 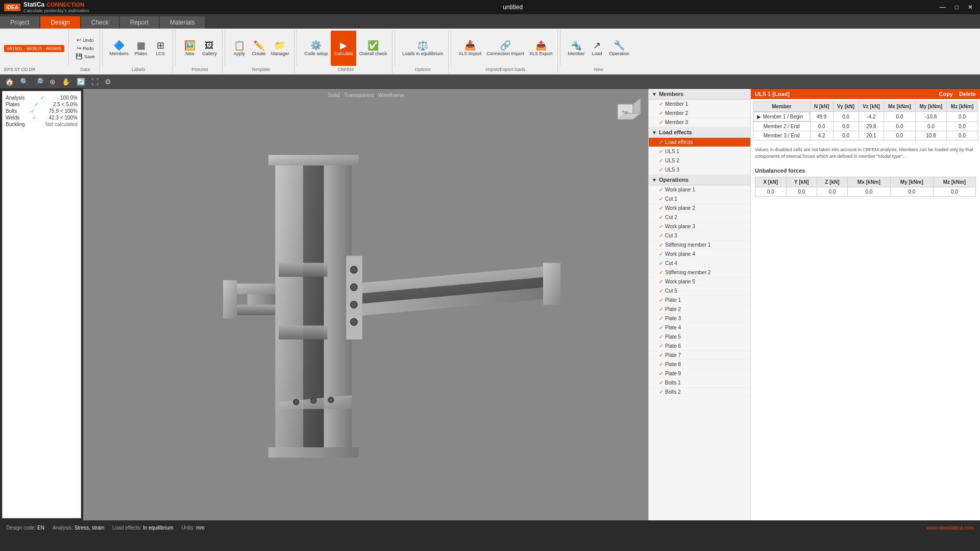 What do you see at coordinates (699, 104) in the screenshot?
I see `tree-member-1: ✓ Member 1` at bounding box center [699, 104].